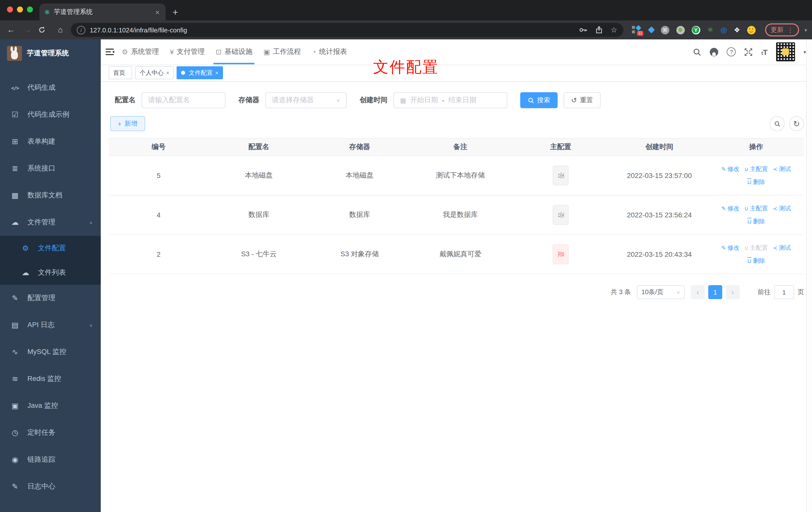 This screenshot has height=512, width=812. Describe the element at coordinates (777, 124) in the screenshot. I see `show-search-button` at that location.